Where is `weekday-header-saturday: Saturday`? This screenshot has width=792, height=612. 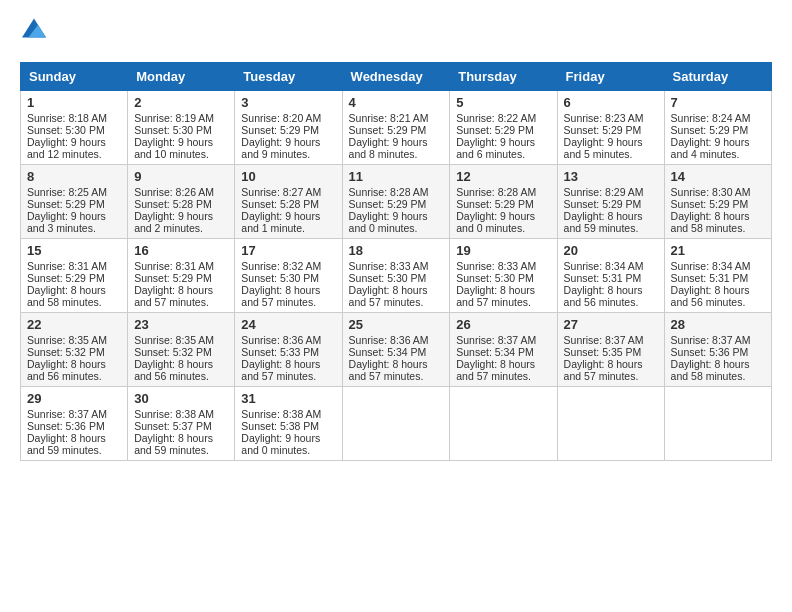
weekday-header-saturday: Saturday is located at coordinates (718, 76).